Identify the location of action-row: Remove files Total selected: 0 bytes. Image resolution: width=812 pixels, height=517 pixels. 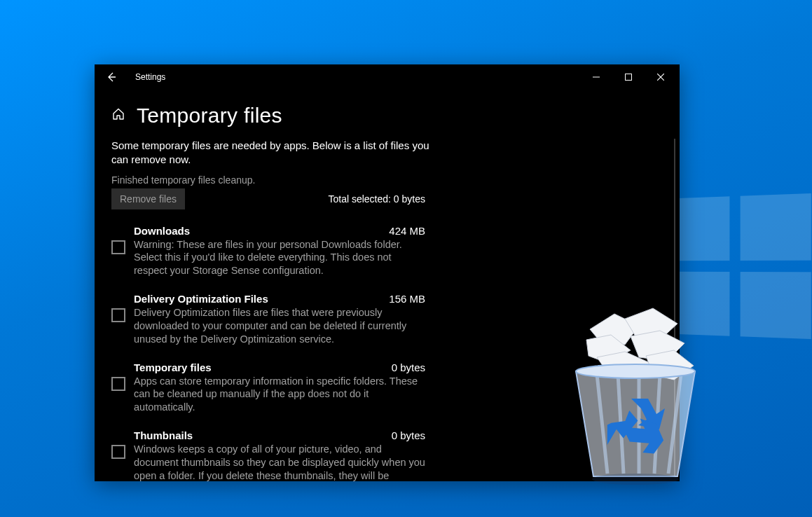
(268, 199).